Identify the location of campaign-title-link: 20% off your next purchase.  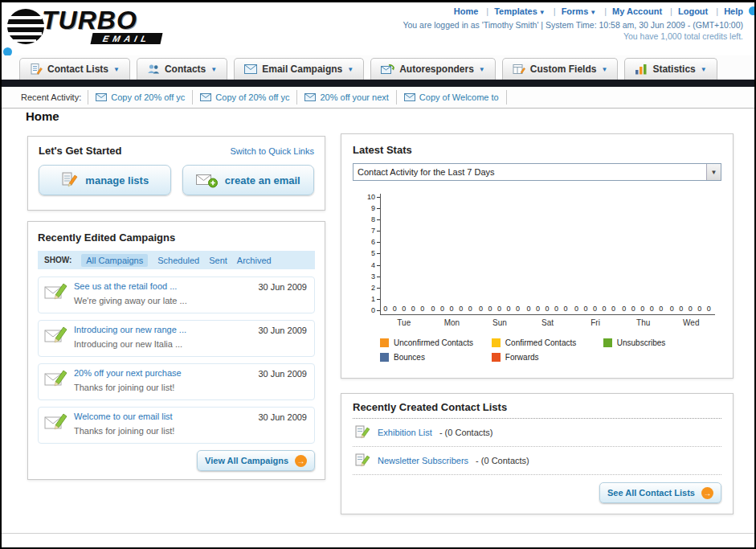
(164, 373).